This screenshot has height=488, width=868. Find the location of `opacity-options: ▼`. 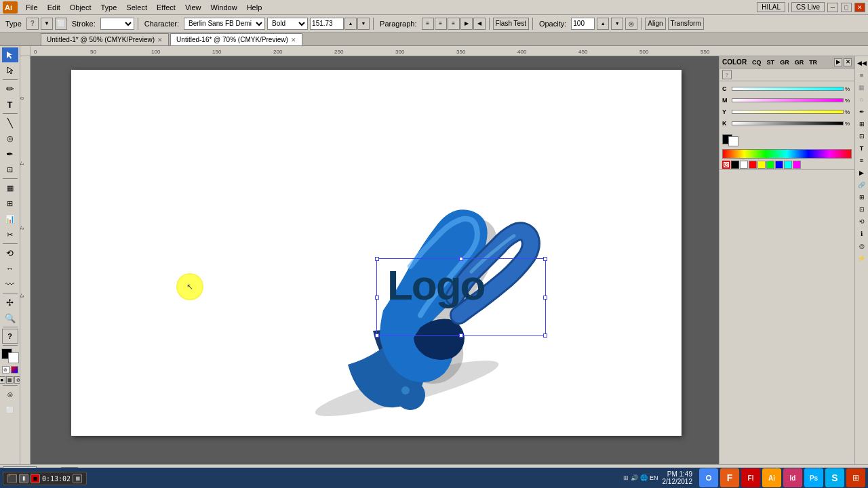

opacity-options: ▼ is located at coordinates (617, 24).